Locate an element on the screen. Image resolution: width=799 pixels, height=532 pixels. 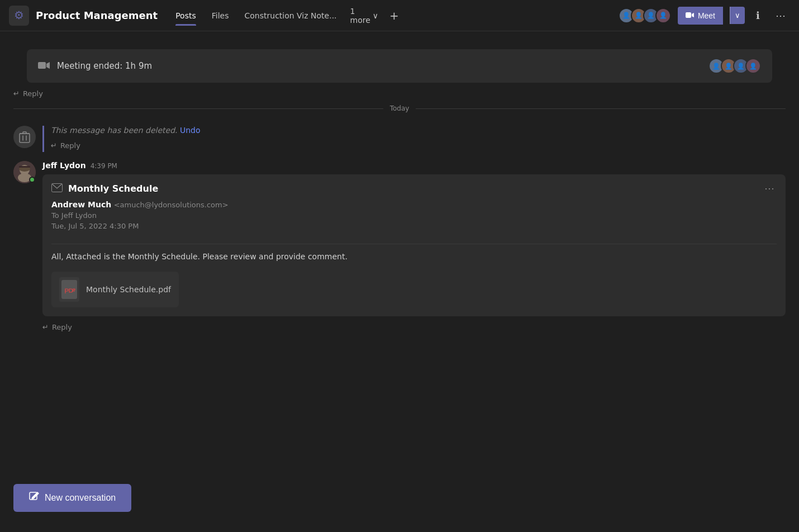
channel-title: Product Management is located at coordinates (97, 16).